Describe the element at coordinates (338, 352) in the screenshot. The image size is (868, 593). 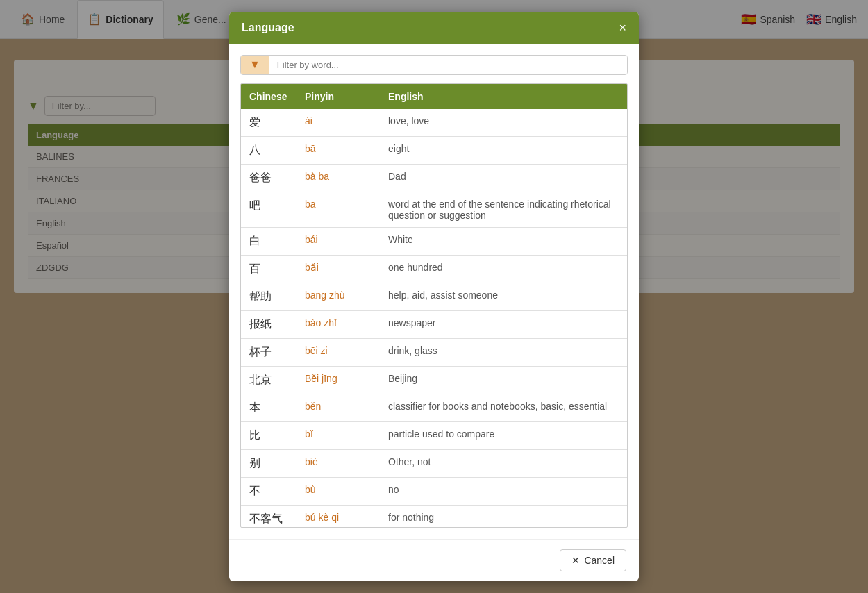
I see `dict-pinyin: bēi zi` at that location.